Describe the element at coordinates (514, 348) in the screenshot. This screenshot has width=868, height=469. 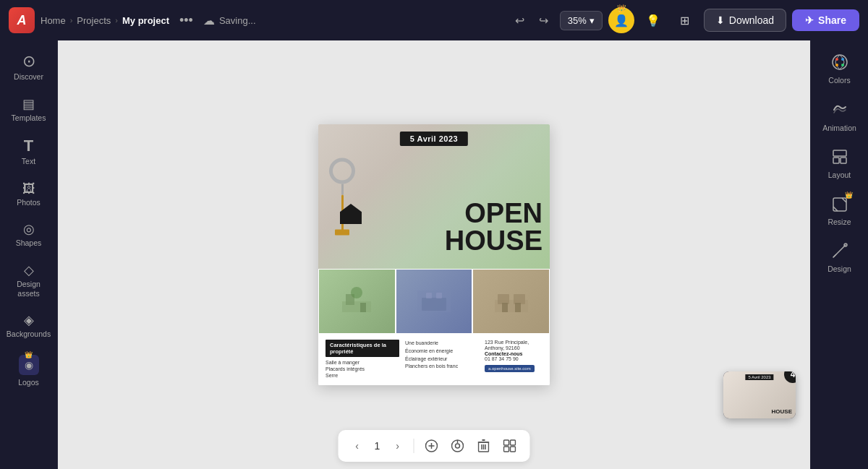
I see `address-line-2: Anthony, 92160` at that location.